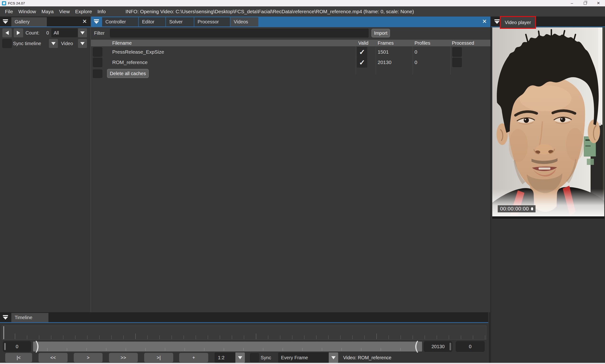 This screenshot has width=605, height=364. I want to click on column-valid: Valid, so click(363, 43).